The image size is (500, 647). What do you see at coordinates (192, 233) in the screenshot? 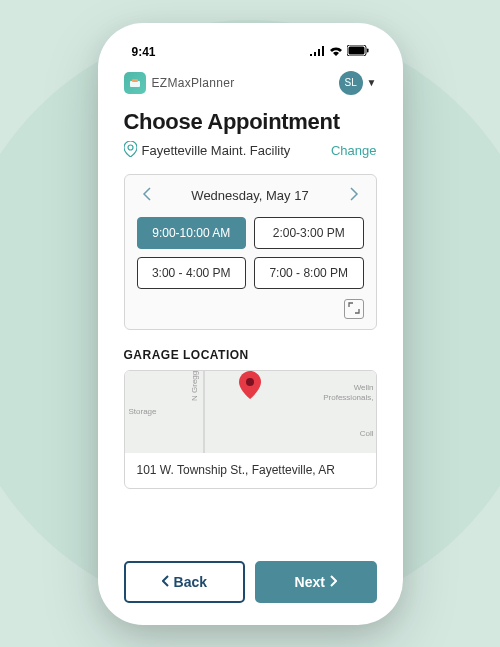
I see `time-slot: 9:00-10:00 AM` at bounding box center [192, 233].